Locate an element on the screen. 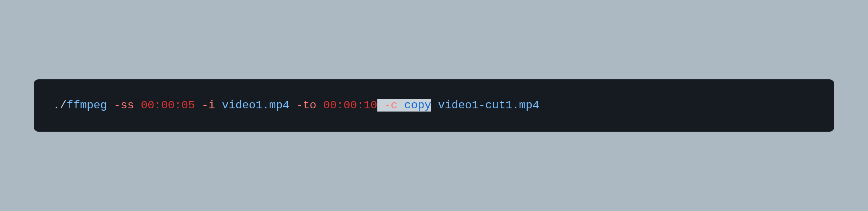  selection-highlight: -c copy is located at coordinates (404, 106).